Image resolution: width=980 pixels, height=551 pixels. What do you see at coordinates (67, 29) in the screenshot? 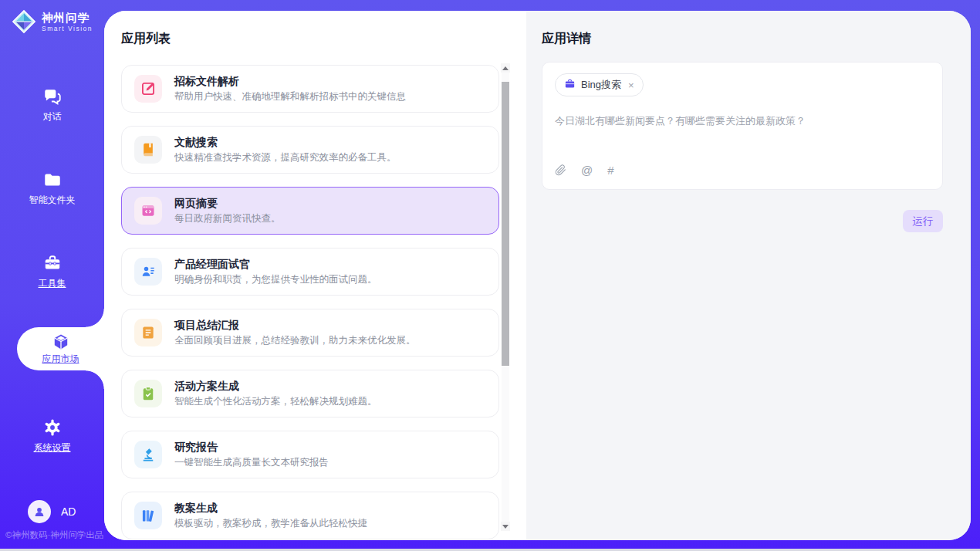
I see `brand-subtitle: Smart Vision` at bounding box center [67, 29].